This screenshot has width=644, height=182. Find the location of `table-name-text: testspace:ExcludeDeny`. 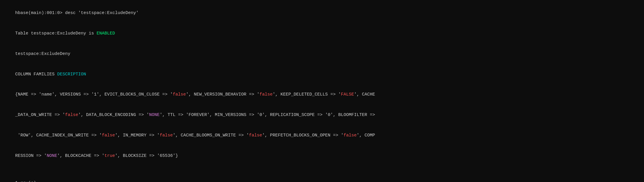

table-name-text: testspace:ExcludeDeny is located at coordinates (43, 54).